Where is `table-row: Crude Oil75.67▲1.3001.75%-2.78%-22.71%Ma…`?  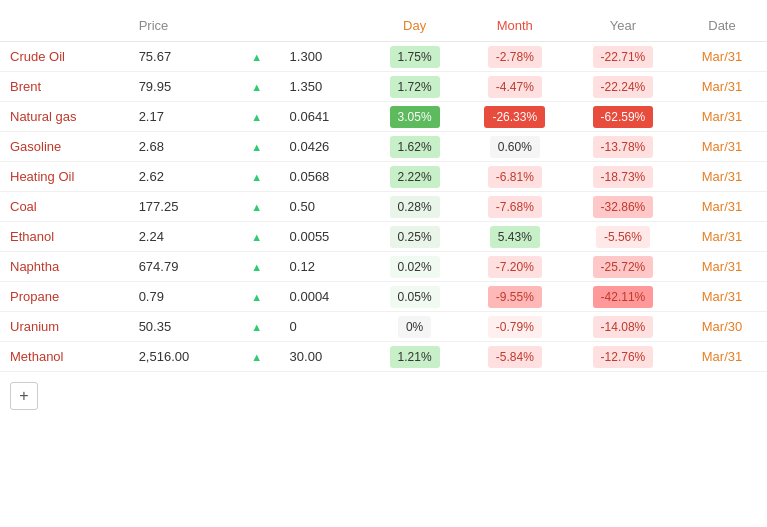
table-row: Crude Oil75.67▲1.3001.75%-2.78%-22.71%Ma… is located at coordinates (384, 57).